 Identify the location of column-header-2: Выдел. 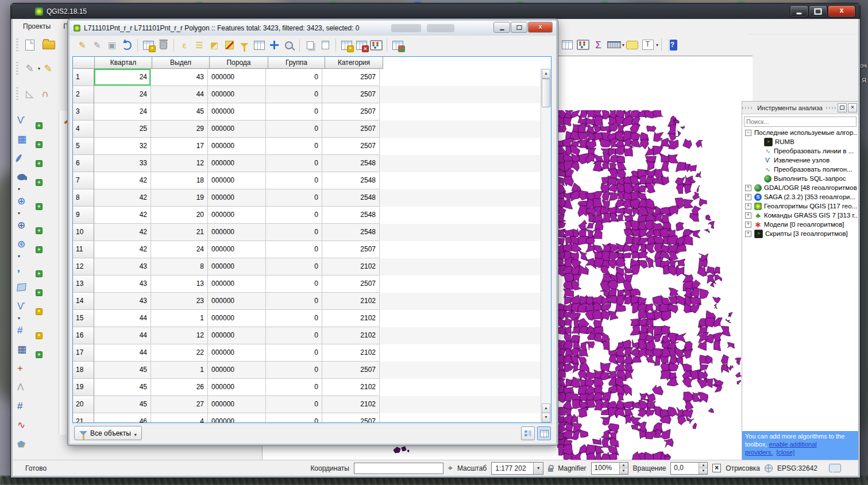
(181, 63).